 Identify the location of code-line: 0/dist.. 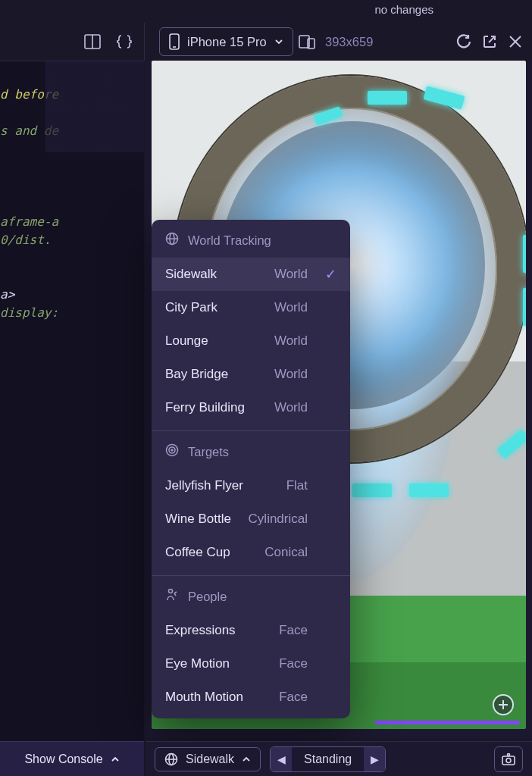
(72, 240).